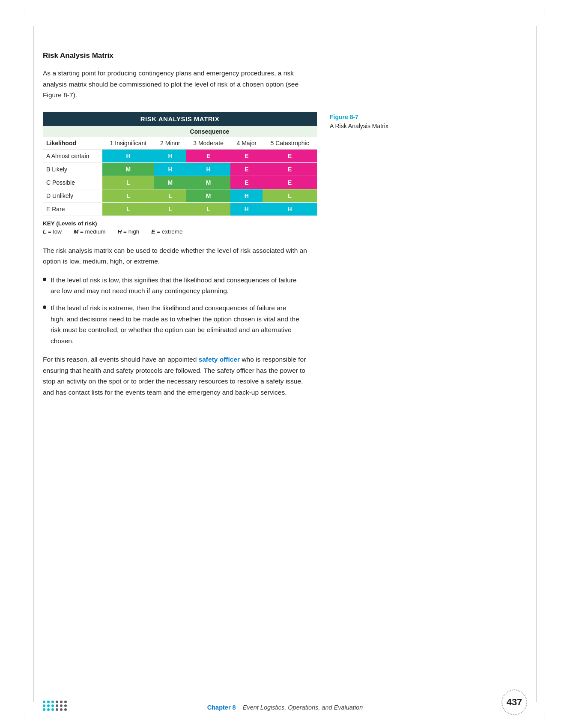  What do you see at coordinates (55, 706) in the screenshot?
I see `footer-logo` at bounding box center [55, 706].